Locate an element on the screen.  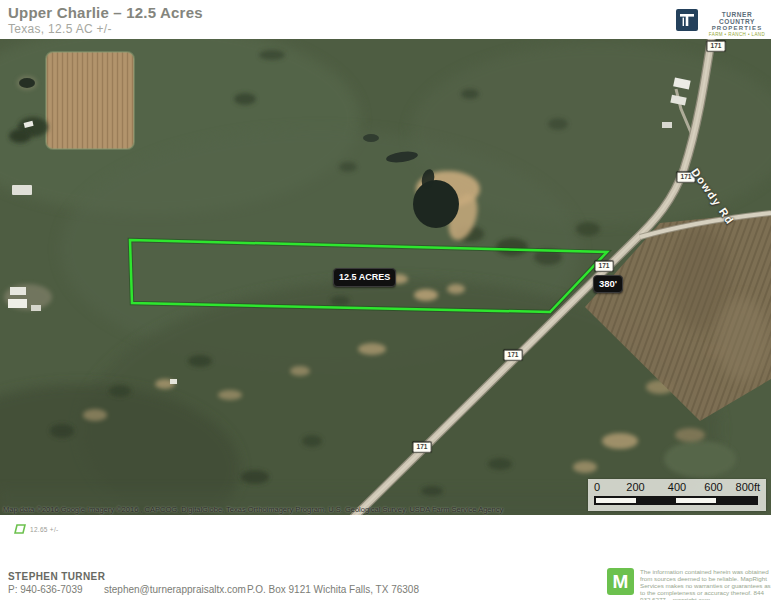
scale-tick: 400 is located at coordinates (677, 487).